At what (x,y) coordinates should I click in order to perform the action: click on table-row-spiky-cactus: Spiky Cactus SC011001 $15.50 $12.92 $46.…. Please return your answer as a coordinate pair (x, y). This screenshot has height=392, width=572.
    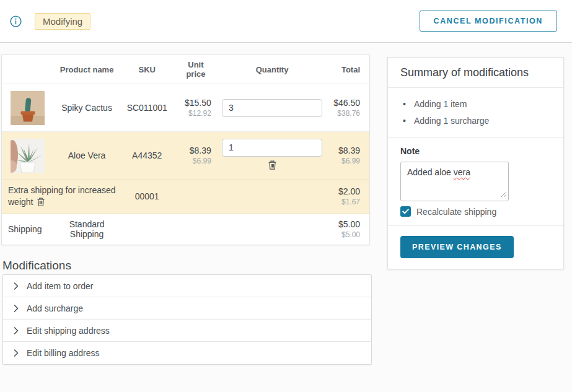
    Looking at the image, I should click on (186, 108).